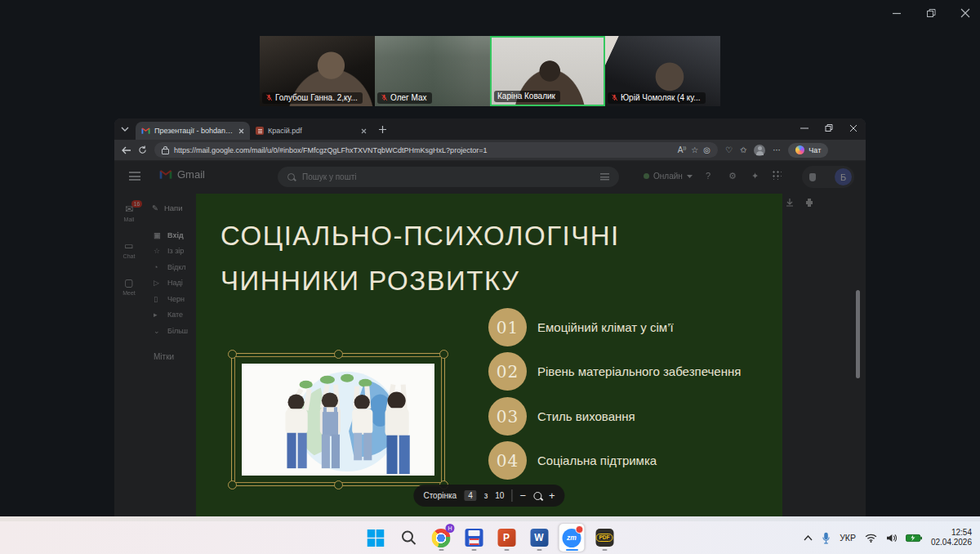  I want to click on zoom-reset-icon, so click(537, 496).